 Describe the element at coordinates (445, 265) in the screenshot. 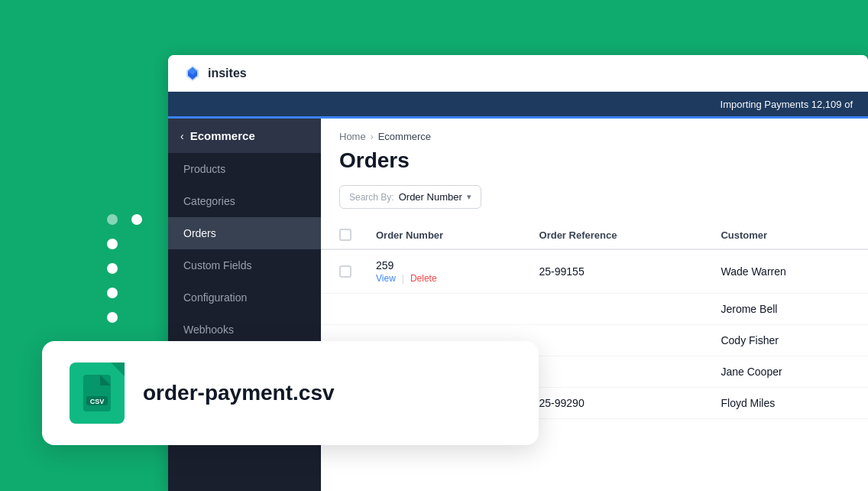

I see `order-num: 259` at that location.